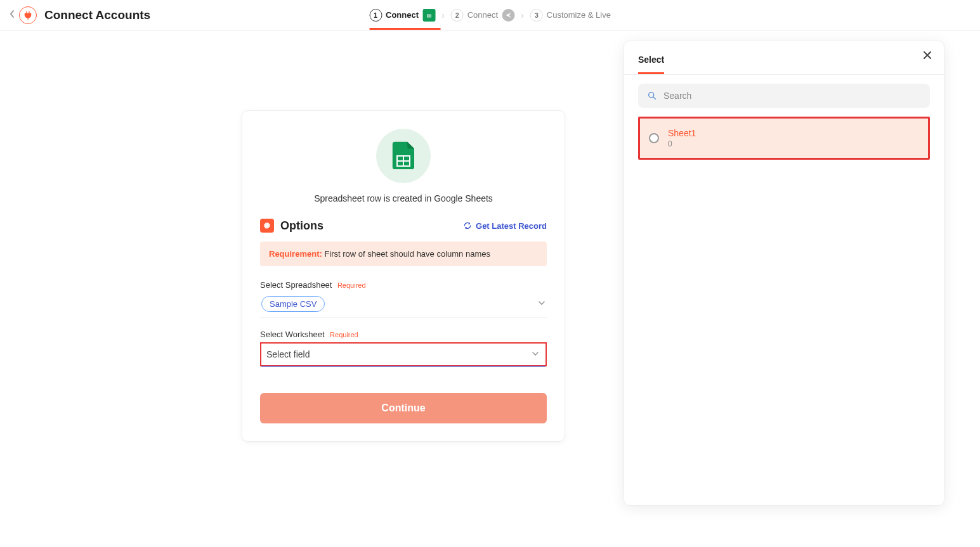 Image resolution: width=980 pixels, height=547 pixels. What do you see at coordinates (511, 226) in the screenshot?
I see `get-latest-record-label: Get Latest Record` at bounding box center [511, 226].